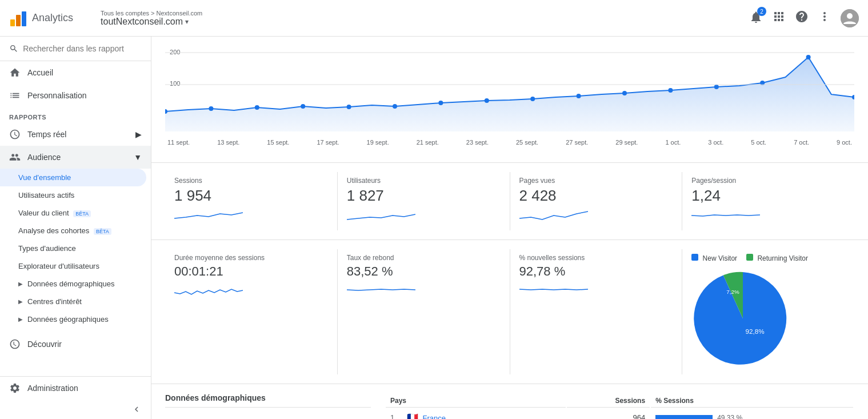 The height and width of the screenshot is (419, 868). What do you see at coordinates (434, 416) in the screenshot?
I see `country-name: France` at bounding box center [434, 416].